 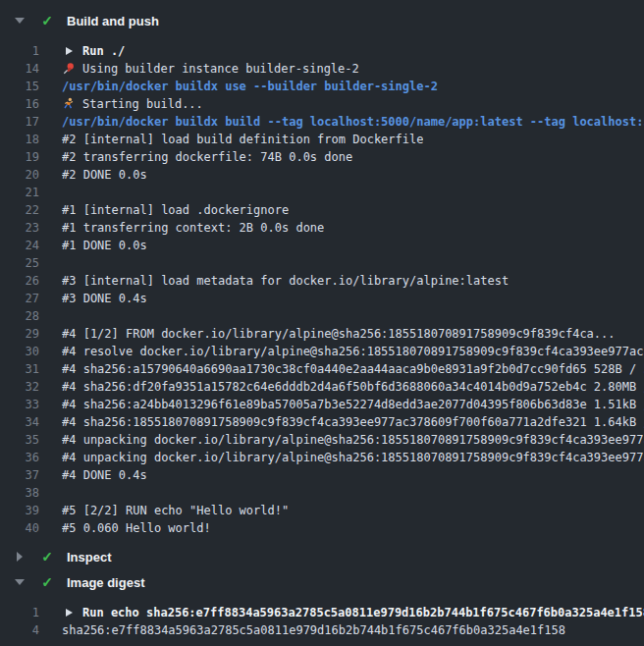 I want to click on log-line: 17/usr/bin/docker buildx build --tag loc…, so click(x=322, y=122).